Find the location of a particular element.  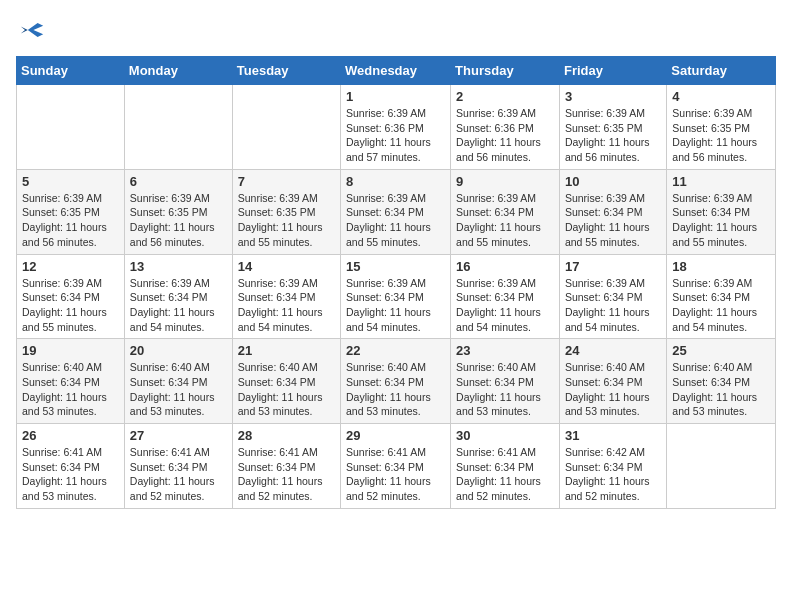

logo is located at coordinates (31, 30).